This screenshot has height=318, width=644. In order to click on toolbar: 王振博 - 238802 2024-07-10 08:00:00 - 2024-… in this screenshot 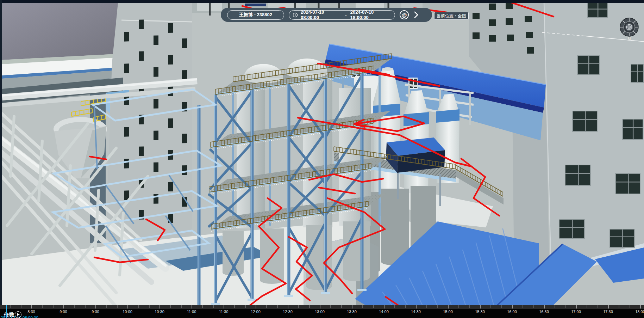, I will do `click(326, 15)`.